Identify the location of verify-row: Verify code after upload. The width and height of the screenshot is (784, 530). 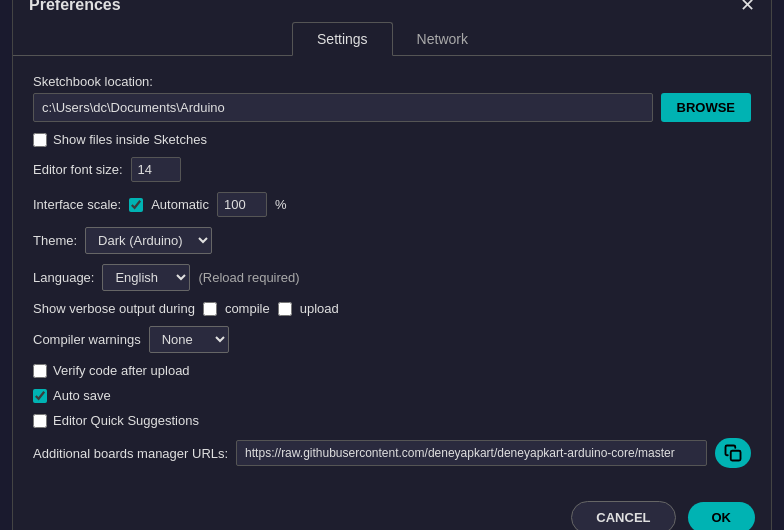
(392, 370).